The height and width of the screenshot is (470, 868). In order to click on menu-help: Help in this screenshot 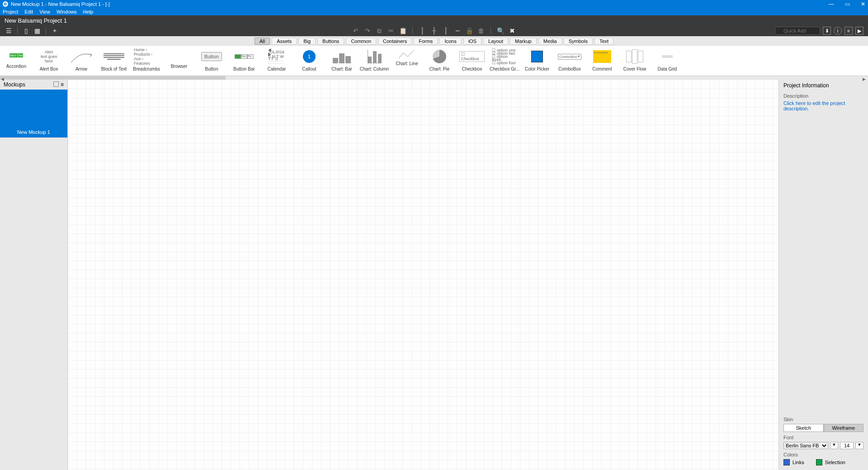, I will do `click(89, 12)`.